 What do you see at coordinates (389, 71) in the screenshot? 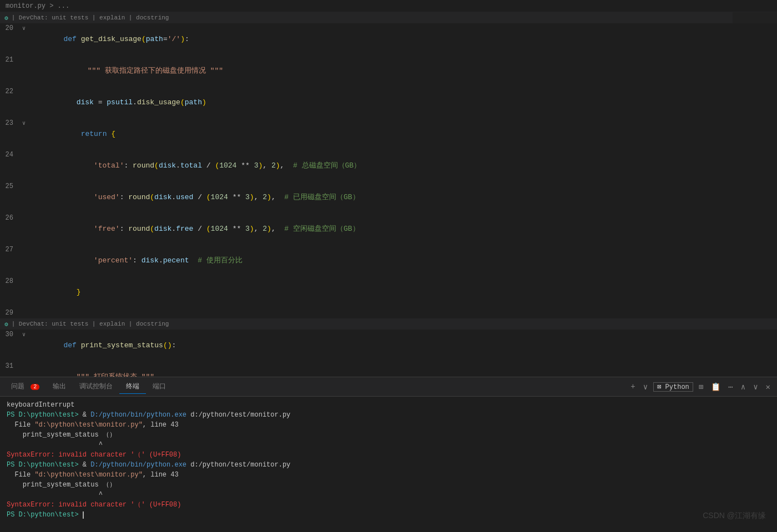
I see `code-line-21: 21 """ 获取指定路径下的磁盘使用情况 """` at bounding box center [389, 71].